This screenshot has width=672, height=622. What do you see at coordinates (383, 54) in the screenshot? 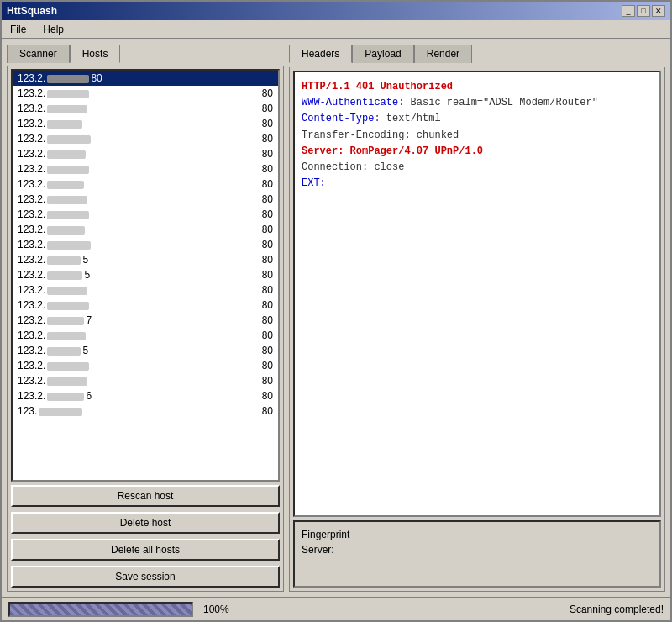
I see `tab-payload: Payload` at bounding box center [383, 54].